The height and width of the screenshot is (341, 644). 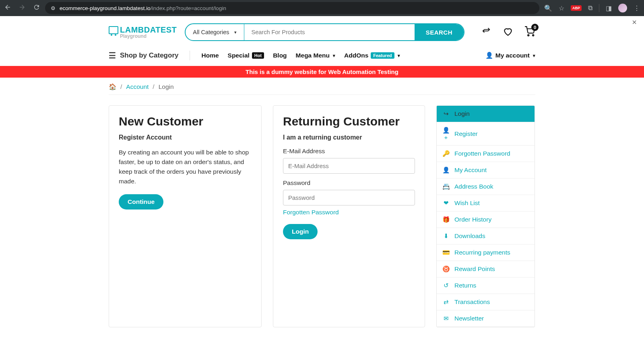 What do you see at coordinates (470, 236) in the screenshot?
I see `sidebar-item-label: Downloads` at bounding box center [470, 236].